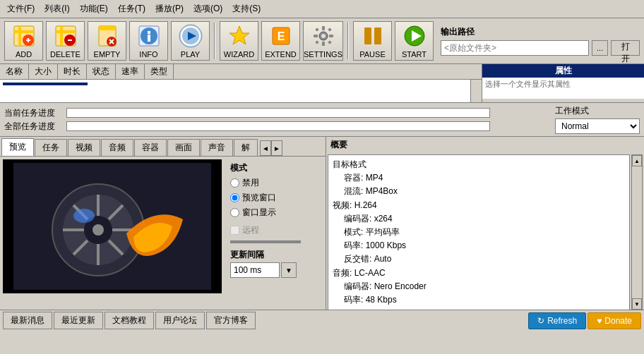  Describe the element at coordinates (21, 8) in the screenshot. I see `menu-file: 文件(F)` at that location.